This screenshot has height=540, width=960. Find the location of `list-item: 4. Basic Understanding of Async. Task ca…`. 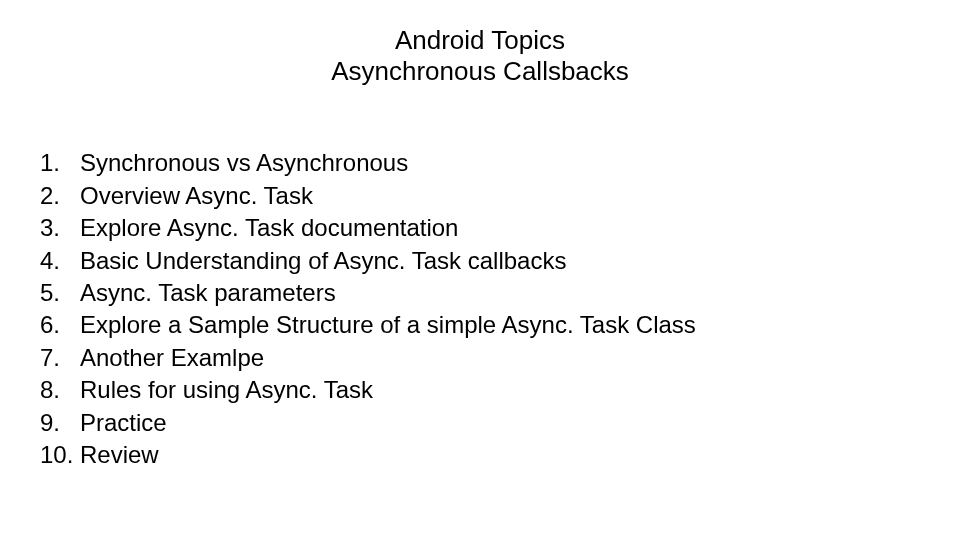

list-item: 4. Basic Understanding of Async. Task ca… is located at coordinates (480, 261).